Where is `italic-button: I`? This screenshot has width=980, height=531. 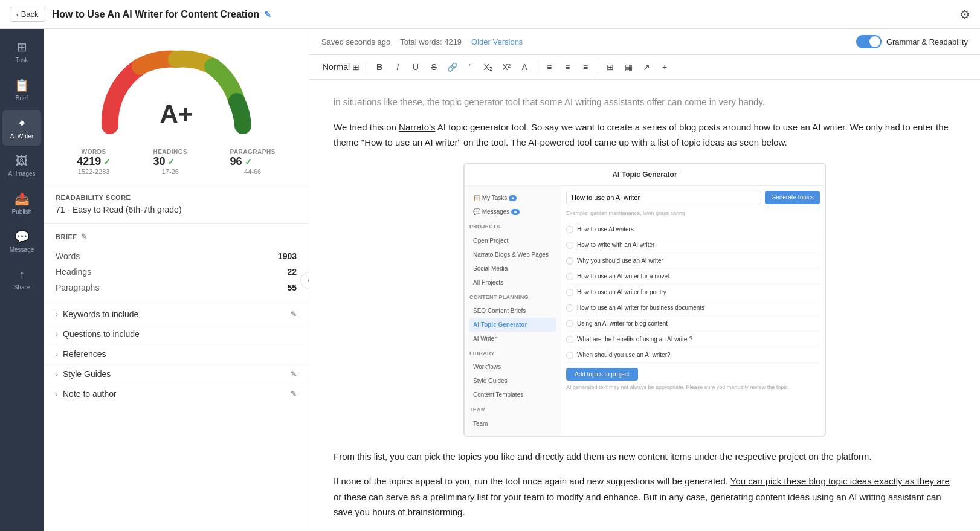
italic-button: I is located at coordinates (398, 67).